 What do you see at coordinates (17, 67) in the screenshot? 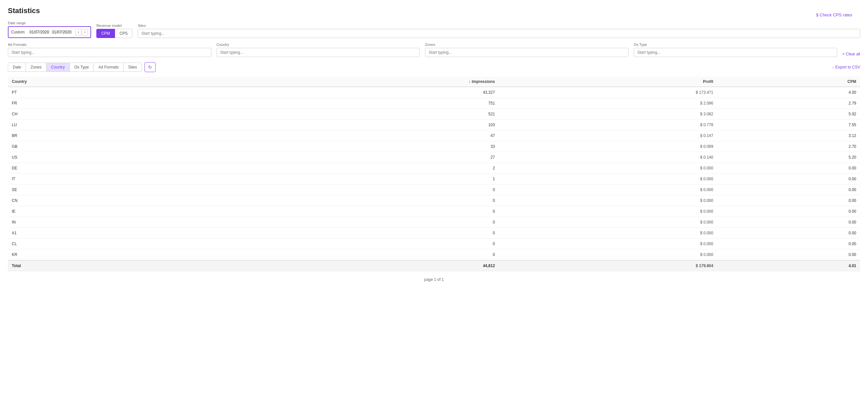
I see `tab-date: Date` at bounding box center [17, 67].